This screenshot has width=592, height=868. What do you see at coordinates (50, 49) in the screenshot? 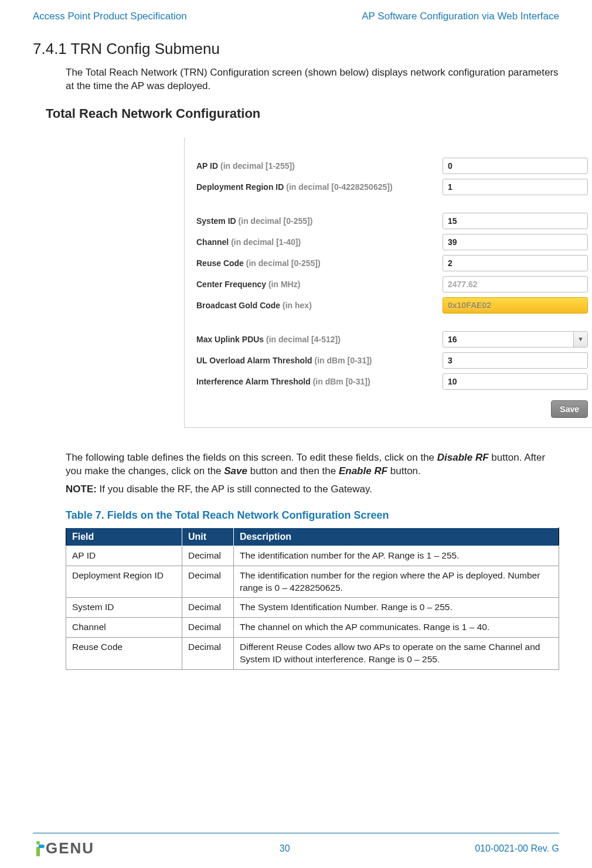
I see `section-number: 7.4.1` at bounding box center [50, 49].